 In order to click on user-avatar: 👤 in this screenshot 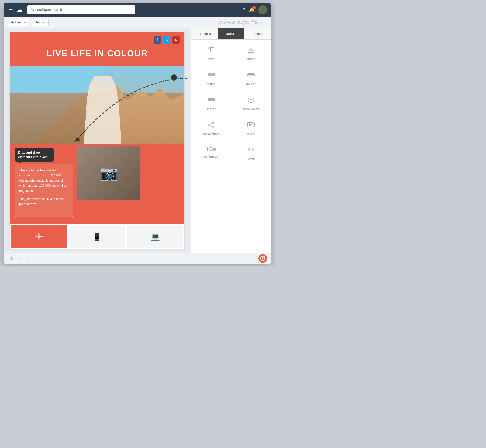, I will do `click(263, 10)`.